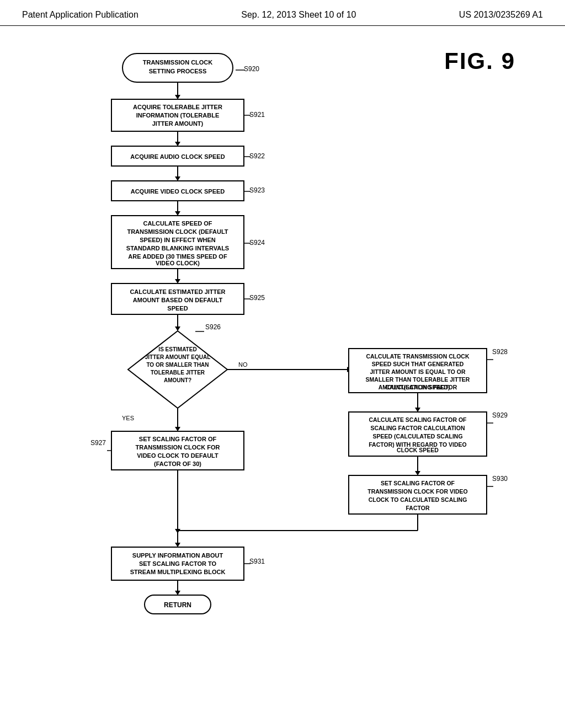  What do you see at coordinates (178, 292) in the screenshot?
I see `svg-text: CALCULATE ESTIMATED JITTER` at bounding box center [178, 292].